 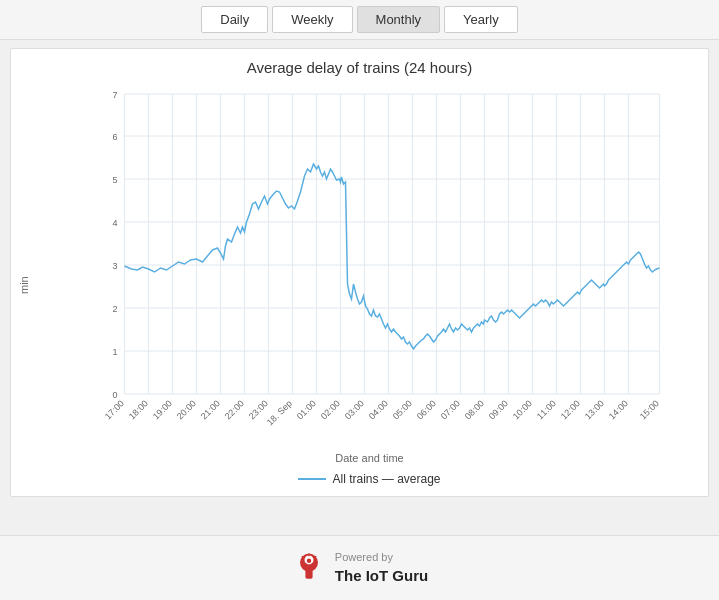 What do you see at coordinates (186, 410) in the screenshot?
I see `svg-text: 20:00` at bounding box center [186, 410].